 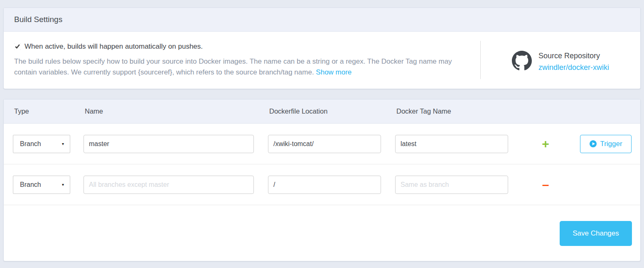 What do you see at coordinates (459, 112) in the screenshot?
I see `column-header-docker-tag-name: Docker Tag Name` at bounding box center [459, 112].